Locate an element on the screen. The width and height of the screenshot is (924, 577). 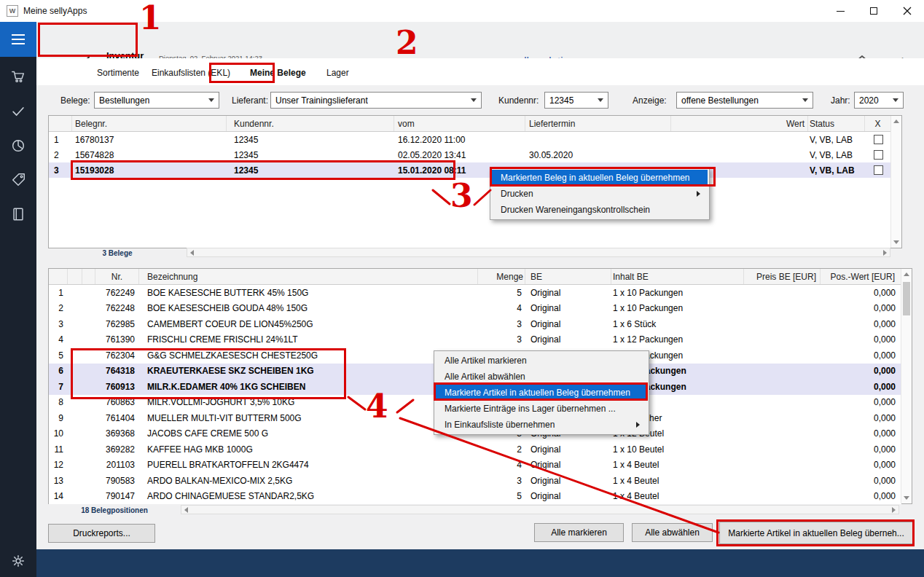
belege-dropdown-value: Bestellungen is located at coordinates (124, 101).